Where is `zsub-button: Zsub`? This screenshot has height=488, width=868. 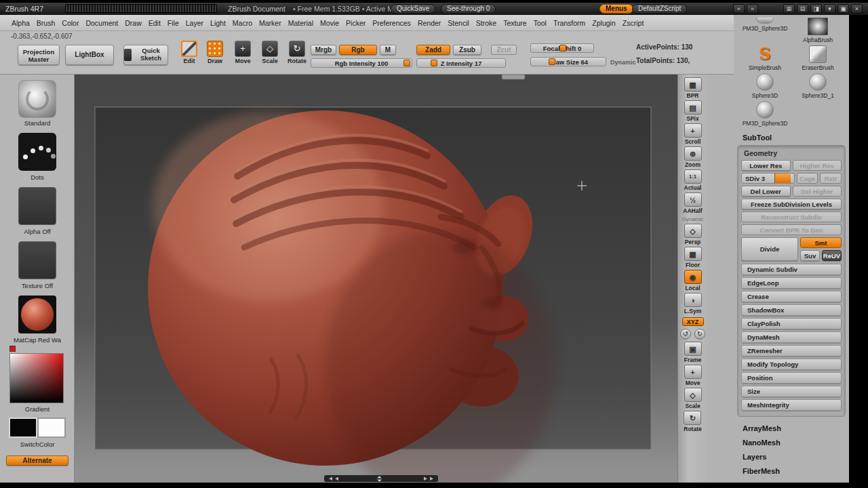 zsub-button: Zsub is located at coordinates (467, 50).